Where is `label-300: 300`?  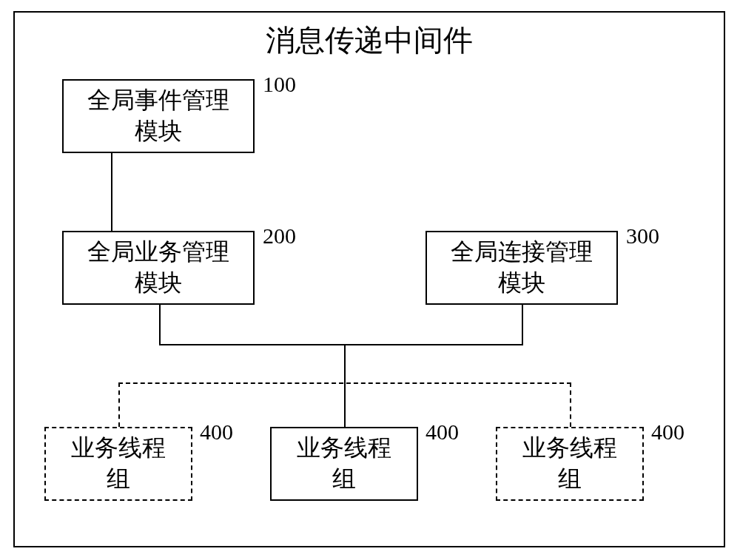
label-300: 300 is located at coordinates (642, 236).